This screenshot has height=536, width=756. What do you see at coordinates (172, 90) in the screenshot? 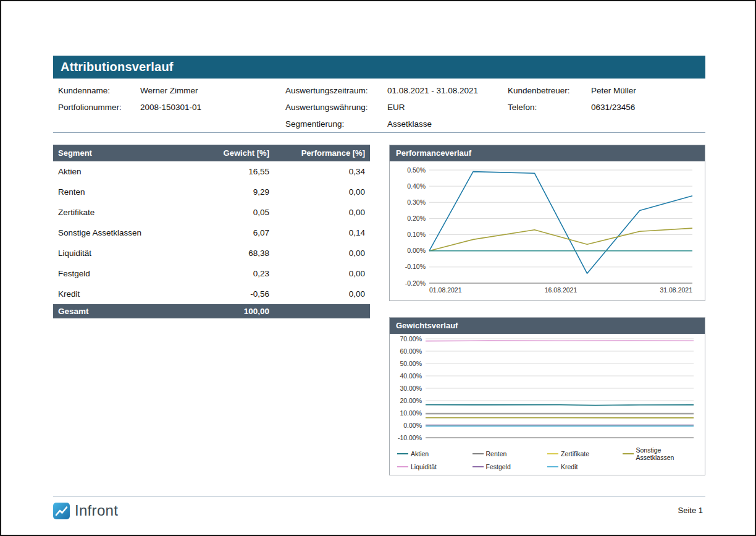
I see `info-field: Kundenname:Werner Zimmer` at bounding box center [172, 90].